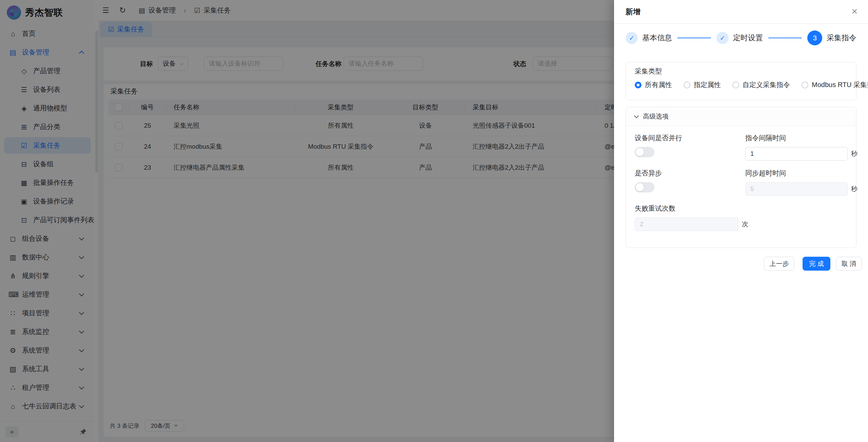 This screenshot has width=868, height=442. Describe the element at coordinates (802, 173) in the screenshot. I see `timeout-label: 同步超时时间` at that location.